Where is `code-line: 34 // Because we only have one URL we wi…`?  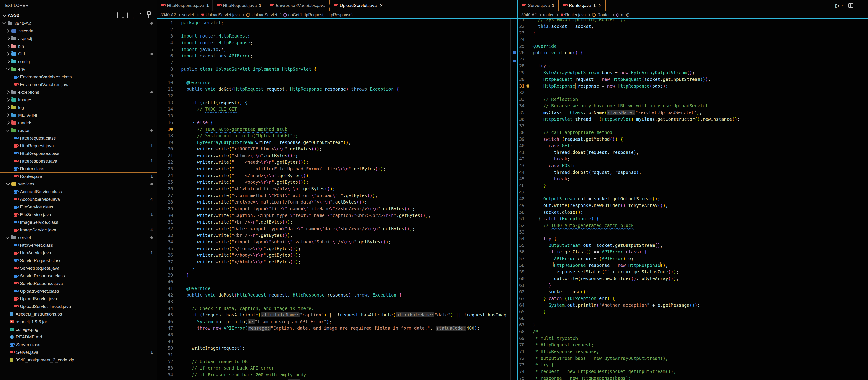 code-line: 34 // Because we only have one URL we wi… is located at coordinates (693, 106).